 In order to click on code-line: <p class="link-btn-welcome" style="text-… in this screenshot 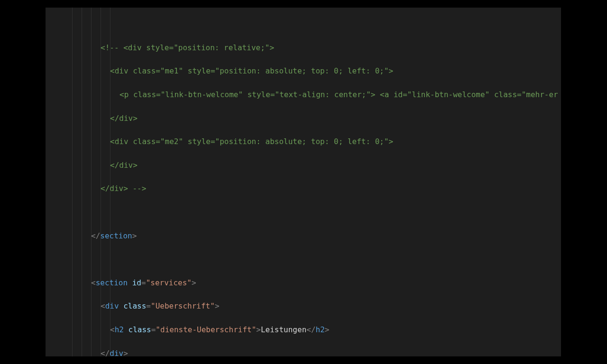, I will do `click(315, 95)`.